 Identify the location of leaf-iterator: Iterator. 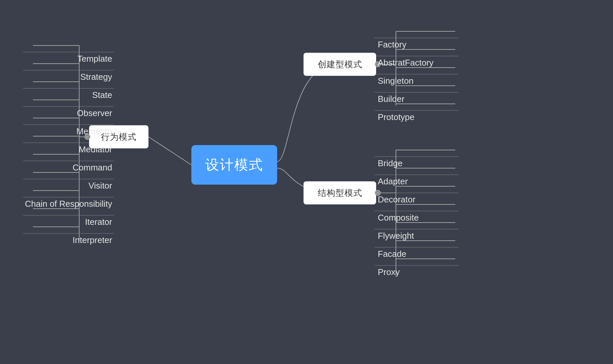
(69, 222).